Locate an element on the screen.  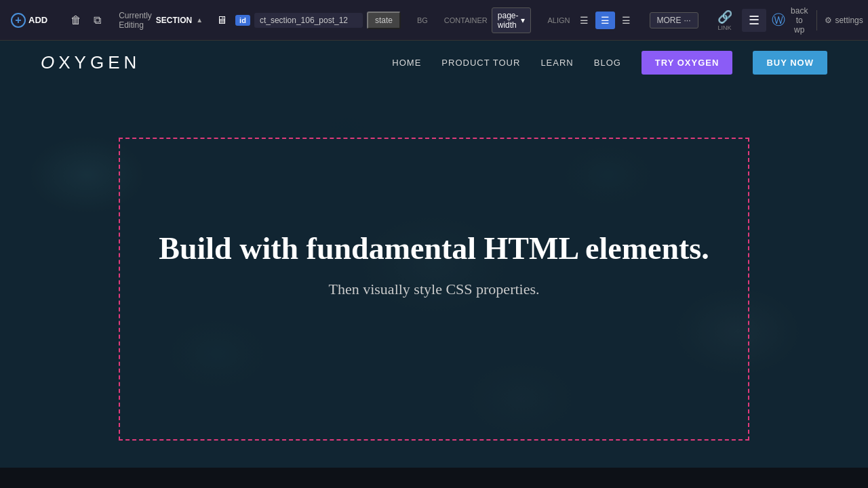
duplicate-button: ⧉ is located at coordinates (98, 20).